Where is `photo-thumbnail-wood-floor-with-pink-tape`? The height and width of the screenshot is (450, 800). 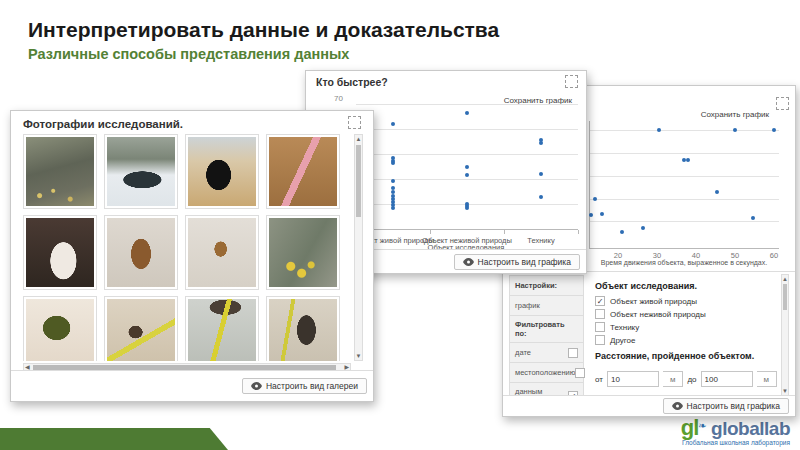 photo-thumbnail-wood-floor-with-pink-tape is located at coordinates (303, 172).